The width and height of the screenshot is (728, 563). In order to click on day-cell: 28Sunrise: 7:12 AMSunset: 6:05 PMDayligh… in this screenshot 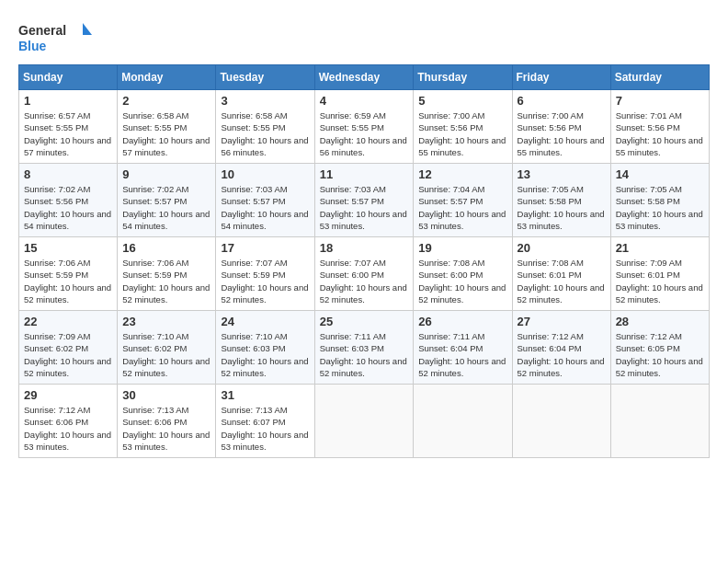, I will do `click(660, 348)`.